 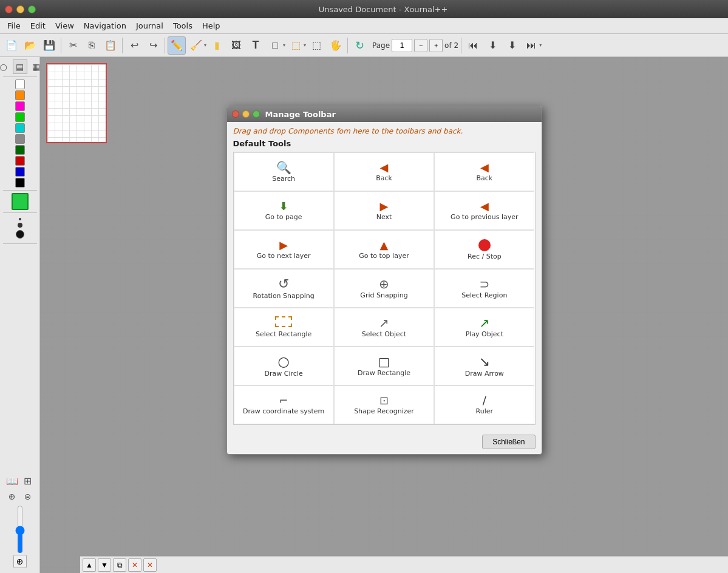 What do you see at coordinates (284, 405) in the screenshot?
I see `tool-draw-coord: ⌐ Draw coordinate system` at bounding box center [284, 405].